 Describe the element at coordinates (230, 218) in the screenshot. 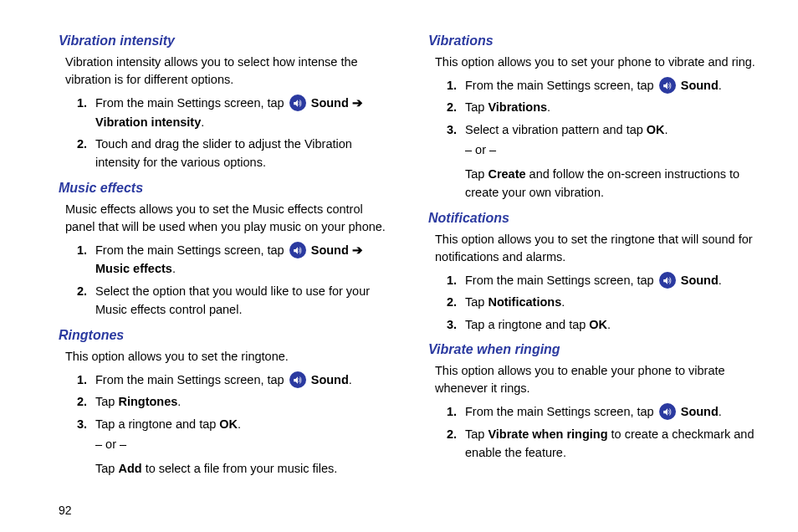

I see `section-intro: Music effects allows you to set the Musi…` at that location.